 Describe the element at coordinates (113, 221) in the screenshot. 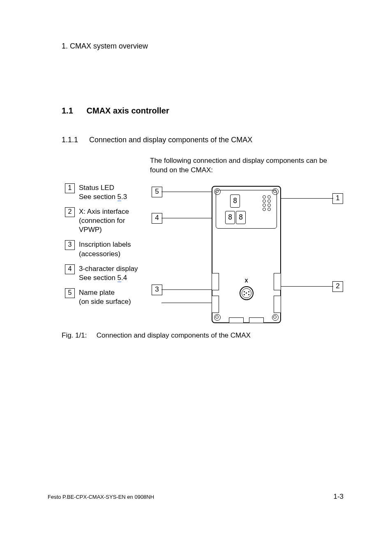

I see `legend-text: X: Axis interface (connection for VPWP)` at that location.